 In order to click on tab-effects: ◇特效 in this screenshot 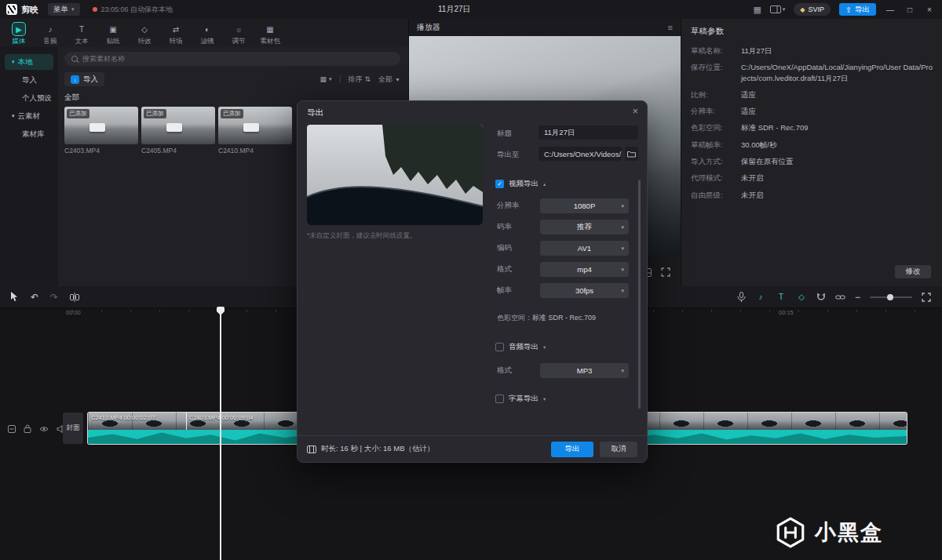, I will do `click(144, 33)`.